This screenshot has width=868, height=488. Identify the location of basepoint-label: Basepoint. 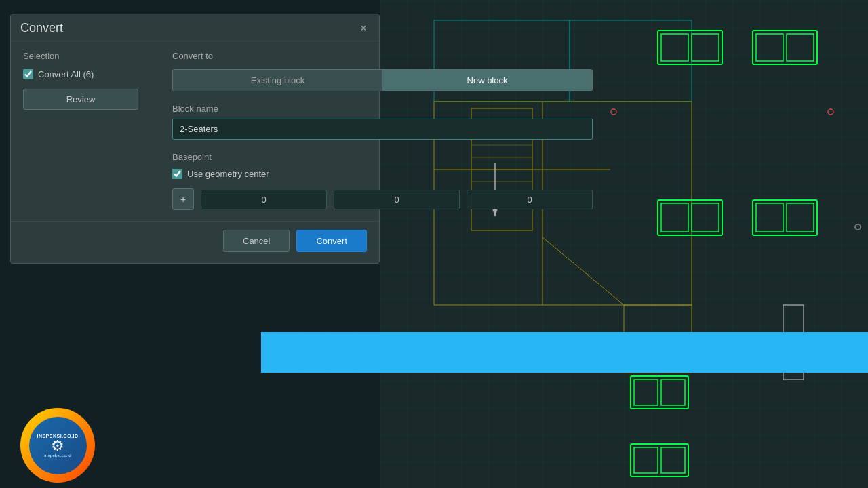
(382, 157).